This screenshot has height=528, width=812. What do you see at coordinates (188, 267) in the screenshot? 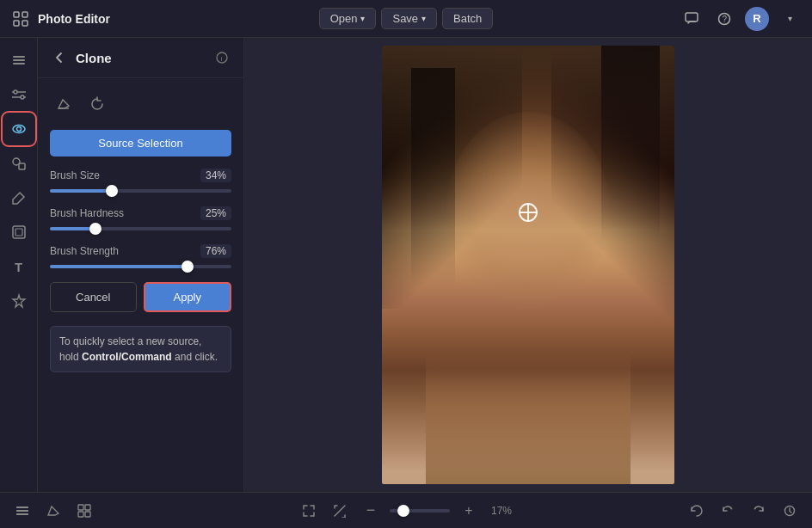
I see `brush-strength-thumb` at bounding box center [188, 267].